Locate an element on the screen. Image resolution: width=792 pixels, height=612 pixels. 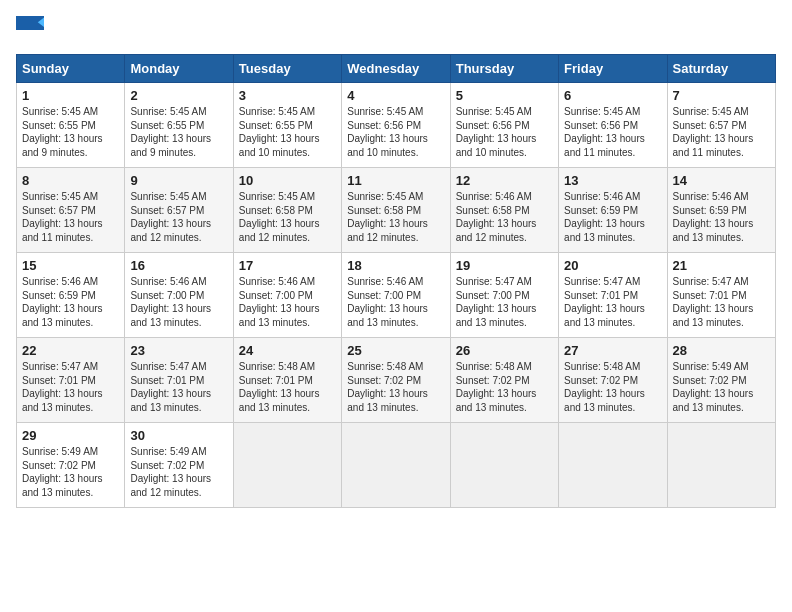
header is located at coordinates (396, 30).